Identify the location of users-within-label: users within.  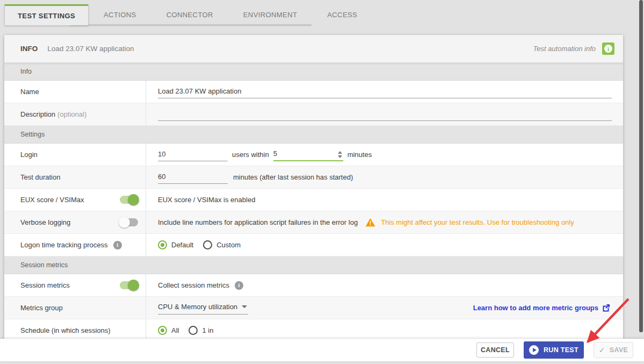
(250, 155).